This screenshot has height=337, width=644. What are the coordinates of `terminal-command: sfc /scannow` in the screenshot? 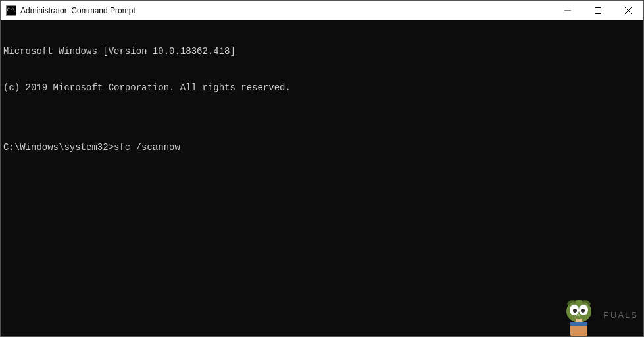 It's located at (147, 147).